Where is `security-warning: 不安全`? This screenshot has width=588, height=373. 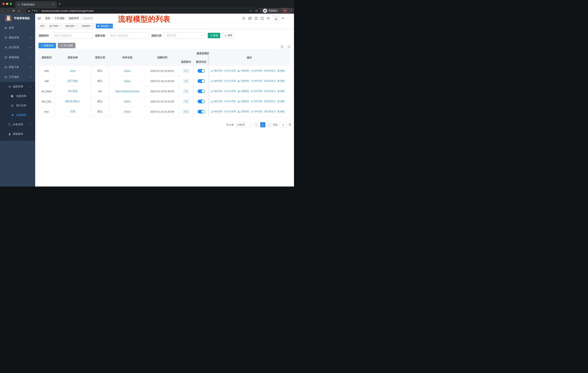
security-warning: 不安全 is located at coordinates (33, 11).